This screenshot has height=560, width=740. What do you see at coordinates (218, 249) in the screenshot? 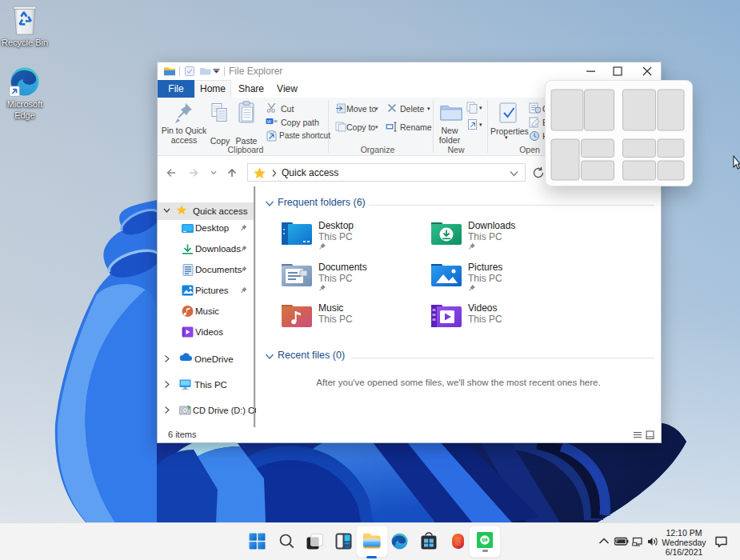
I see `svg-text: Downloads` at bounding box center [218, 249].